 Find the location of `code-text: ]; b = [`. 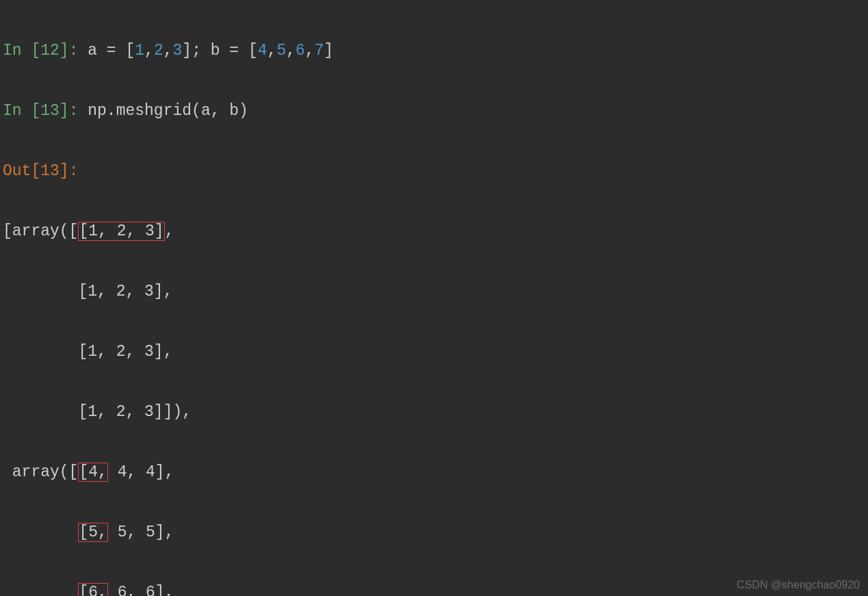

code-text: ]; b = [ is located at coordinates (220, 51).